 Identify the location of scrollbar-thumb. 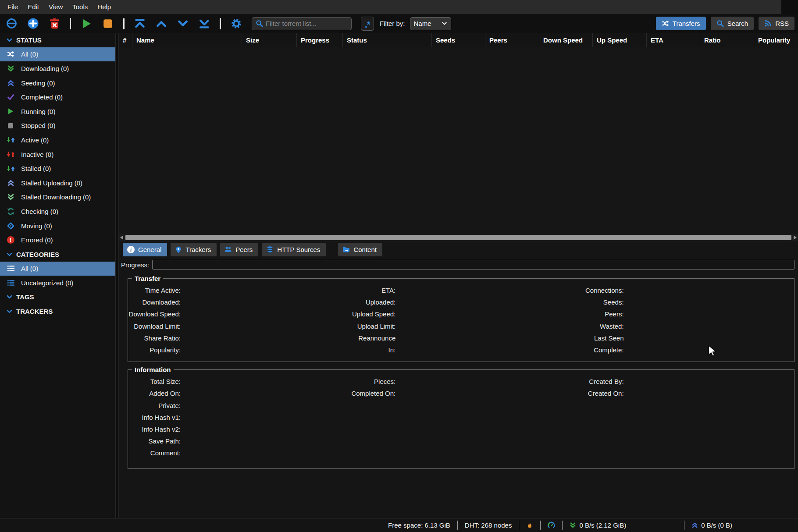
(459, 238).